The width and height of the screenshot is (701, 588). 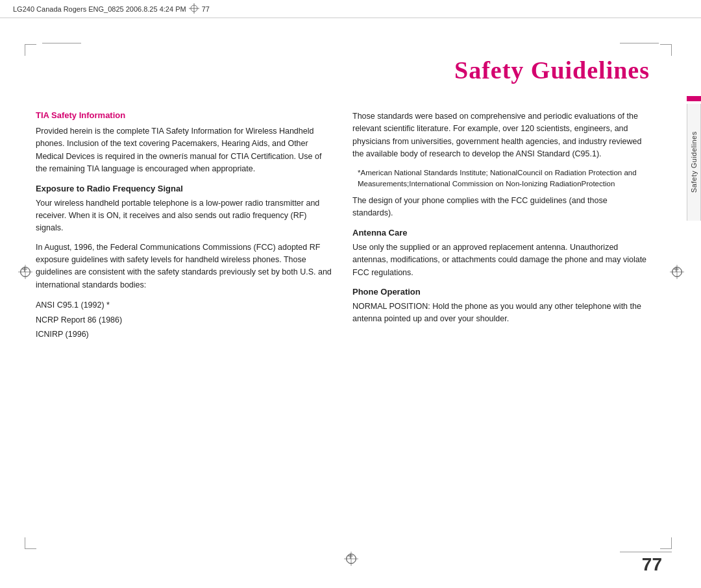 I want to click on antenna-para: Use only the supplied or an approved rep…, so click(x=501, y=260).